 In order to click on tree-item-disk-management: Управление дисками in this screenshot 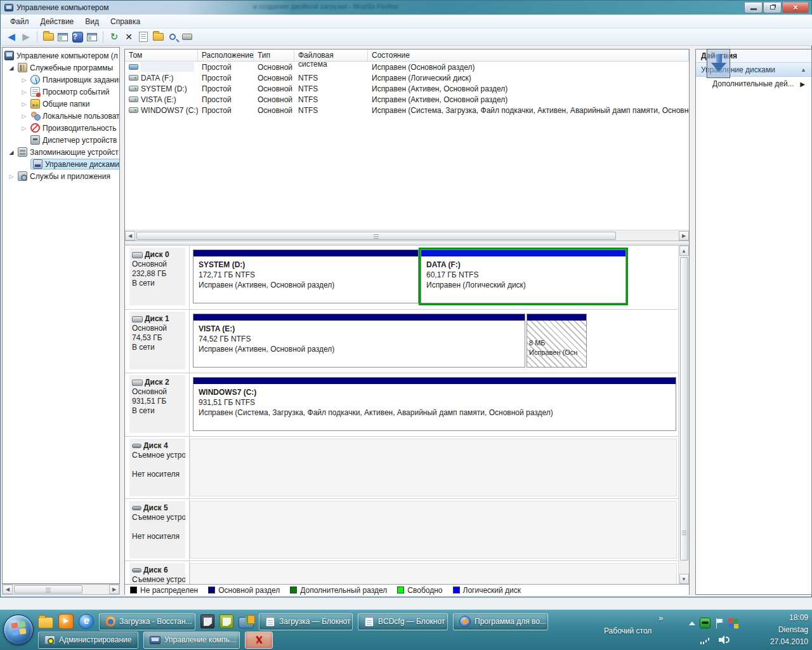, I will do `click(61, 164)`.